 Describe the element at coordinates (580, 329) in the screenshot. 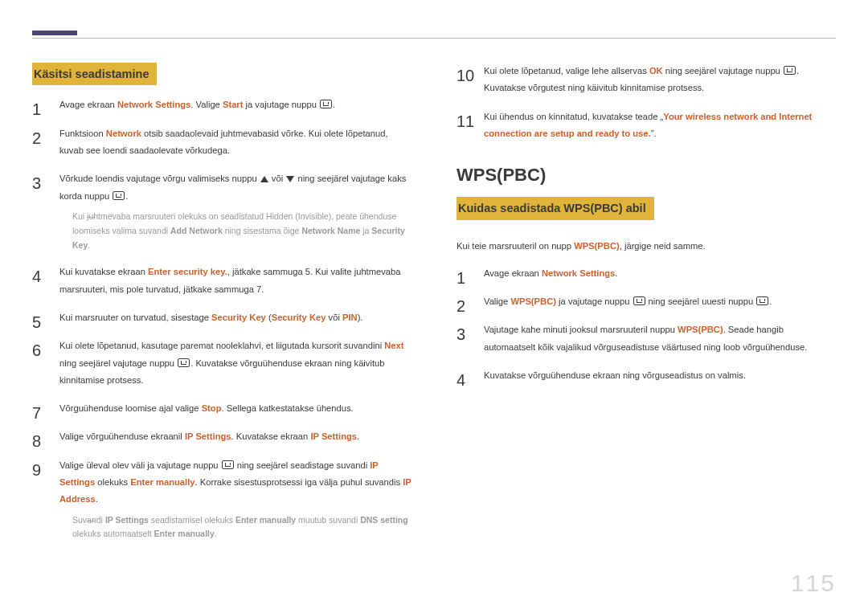

I see `t: Vajutage kahe minuti jooksul marsruuteri…` at that location.